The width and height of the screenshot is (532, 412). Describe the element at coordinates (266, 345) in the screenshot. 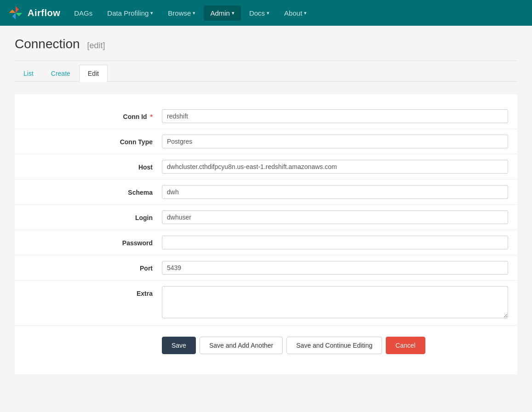

I see `button-row: Save Save and Add Another Save and Conti…` at that location.